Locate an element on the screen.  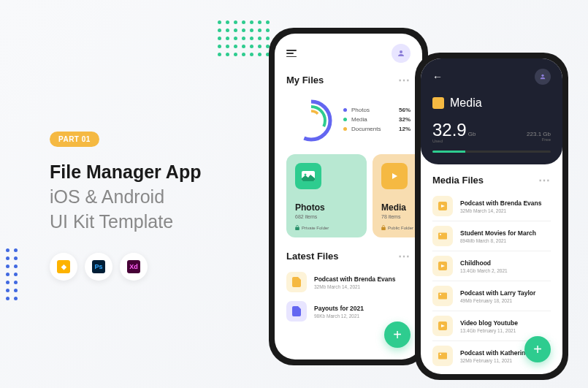
storage-used: 32.9GbUsed is located at coordinates (454, 132).